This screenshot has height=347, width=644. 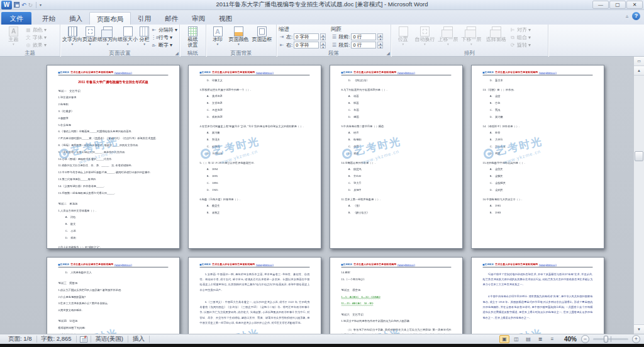 I want to click on margins-button: 页边距▾, so click(x=90, y=38).